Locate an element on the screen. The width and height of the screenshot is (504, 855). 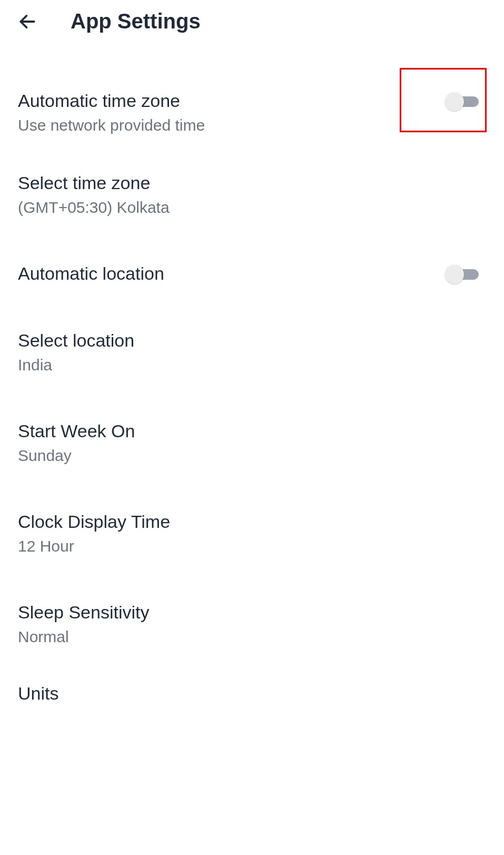
automatic-time-zone-toggle is located at coordinates (464, 102).